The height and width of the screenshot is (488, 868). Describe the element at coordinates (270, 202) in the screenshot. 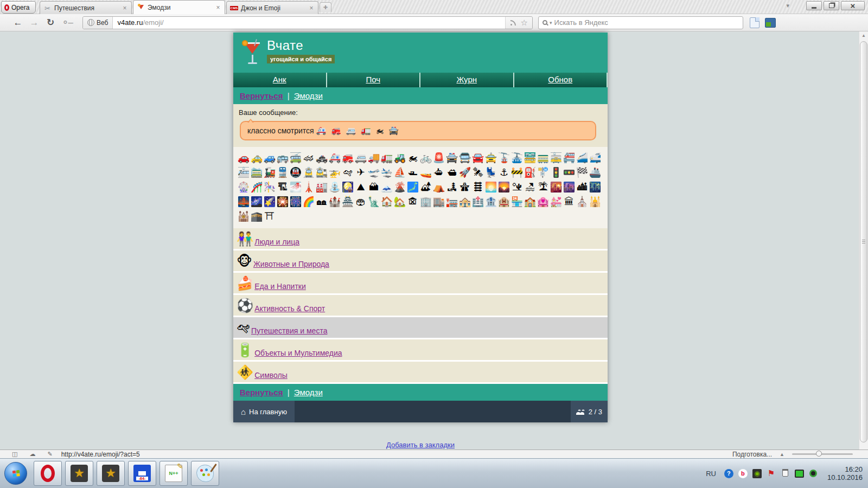

I see `emoji-item: 🌠` at that location.